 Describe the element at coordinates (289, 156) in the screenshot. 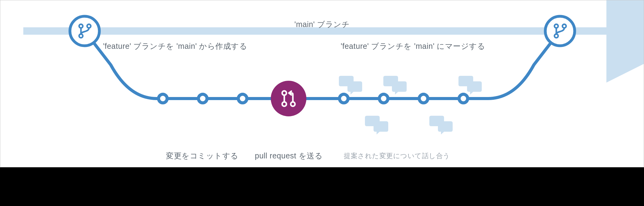

I see `send-pr-label: pull request を送る` at that location.